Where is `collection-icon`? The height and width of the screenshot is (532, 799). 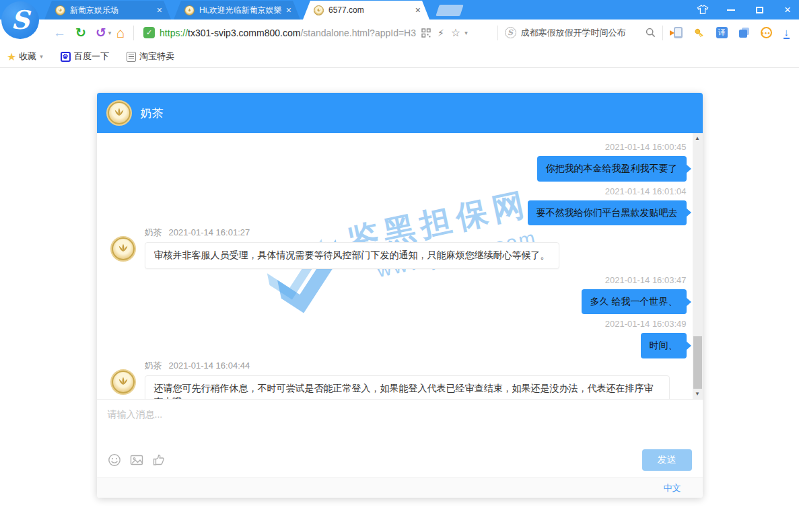 collection-icon is located at coordinates (744, 32).